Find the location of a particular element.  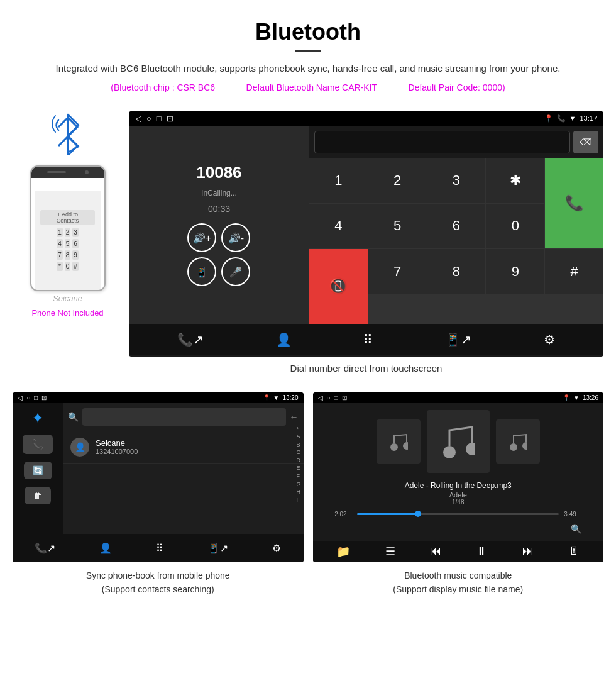

pb-nav-home: ○ is located at coordinates (28, 397).